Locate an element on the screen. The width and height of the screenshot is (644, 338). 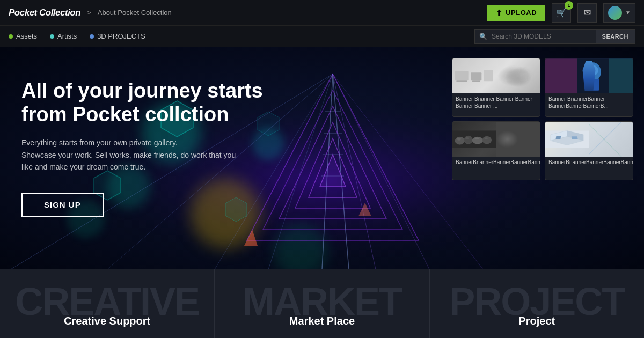
hero-subtitle-line3: like and make your dream come true. is located at coordinates (84, 167).